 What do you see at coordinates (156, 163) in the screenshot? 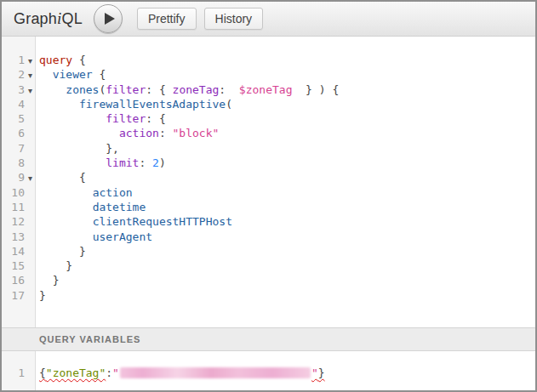
I see `code-token: 2` at bounding box center [156, 163].